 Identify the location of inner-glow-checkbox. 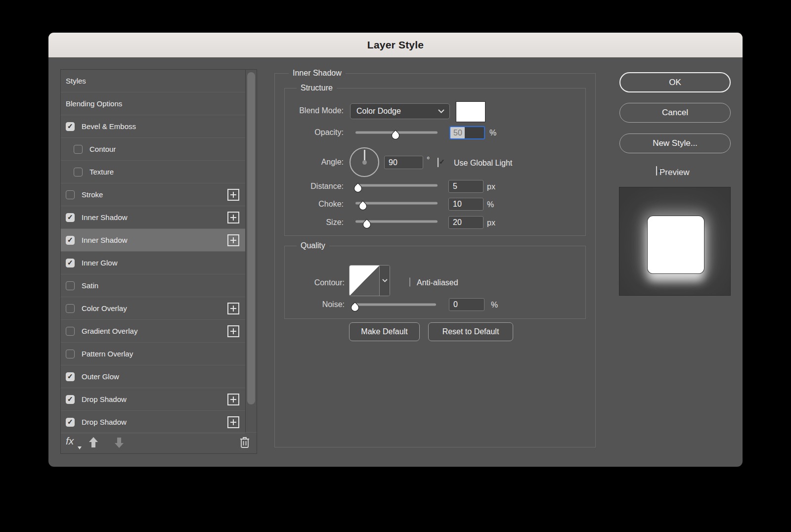
(70, 263).